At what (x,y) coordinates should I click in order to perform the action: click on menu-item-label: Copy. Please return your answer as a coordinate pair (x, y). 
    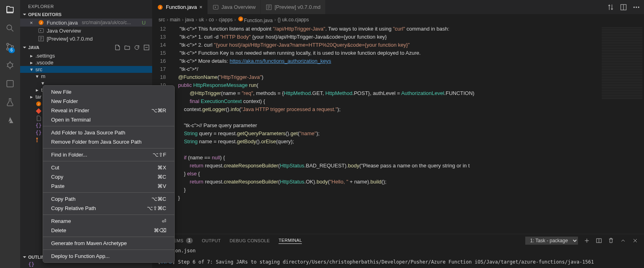
    Looking at the image, I should click on (57, 177).